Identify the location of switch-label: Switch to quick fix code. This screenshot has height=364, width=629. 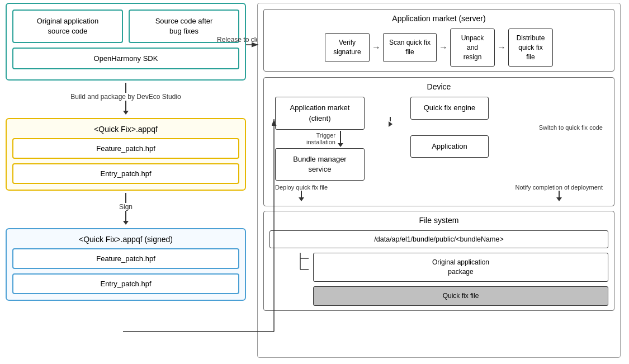
(574, 127).